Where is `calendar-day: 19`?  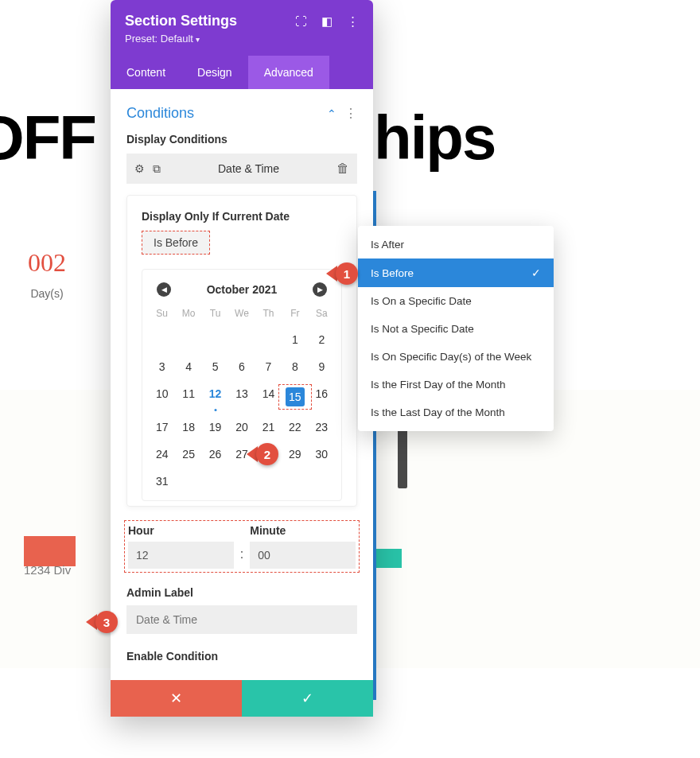
calendar-day: 19 is located at coordinates (215, 427).